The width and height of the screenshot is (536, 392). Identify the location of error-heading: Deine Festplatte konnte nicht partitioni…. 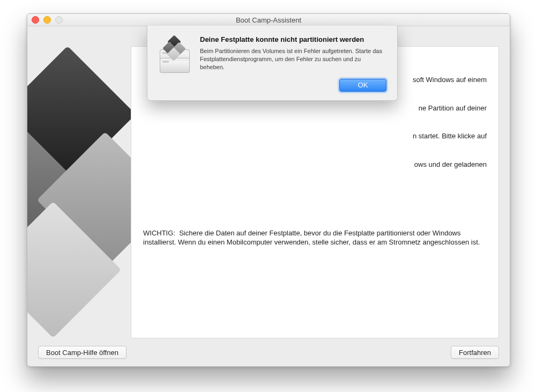
(293, 40).